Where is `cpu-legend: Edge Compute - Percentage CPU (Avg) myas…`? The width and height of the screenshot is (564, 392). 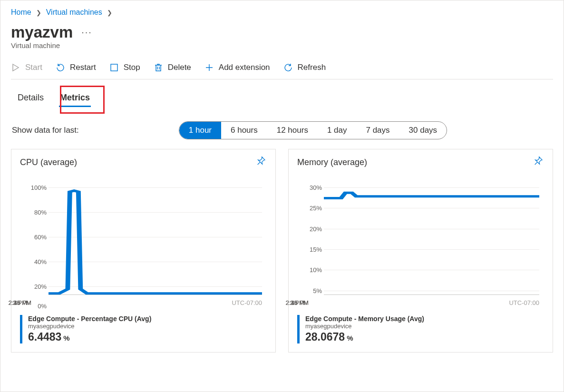
cpu-legend: Edge Compute - Percentage CPU (Avg) myas… is located at coordinates (144, 329).